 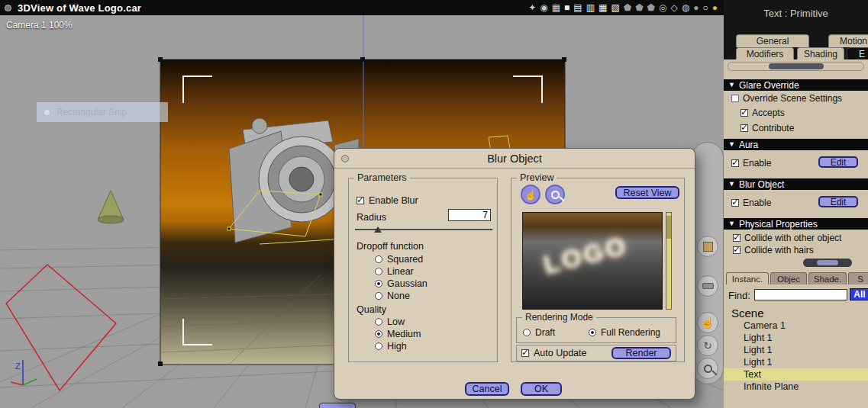 What do you see at coordinates (686, 8) in the screenshot?
I see `wire-sphere-icon: ◍` at bounding box center [686, 8].